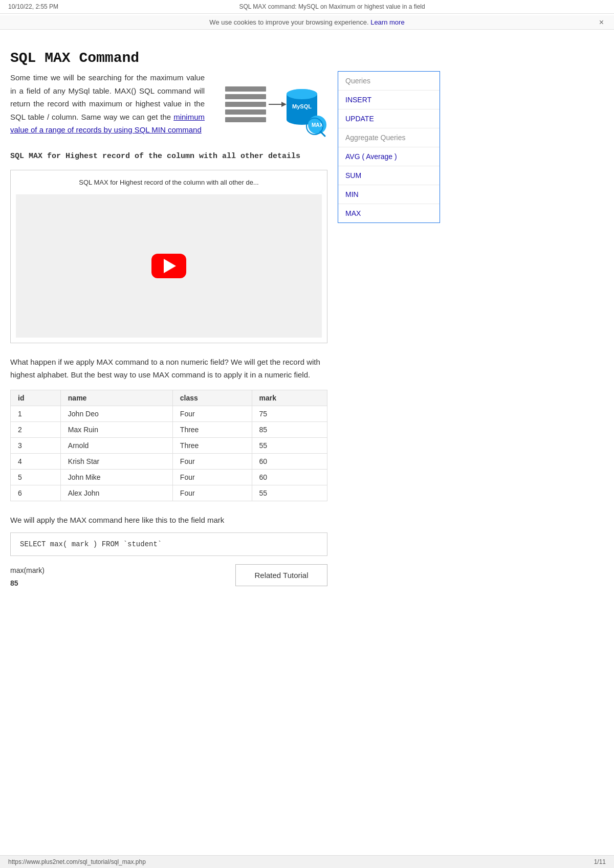  What do you see at coordinates (389, 137) in the screenshot?
I see `aggregate-label: Aggregate Queries` at bounding box center [389, 137].